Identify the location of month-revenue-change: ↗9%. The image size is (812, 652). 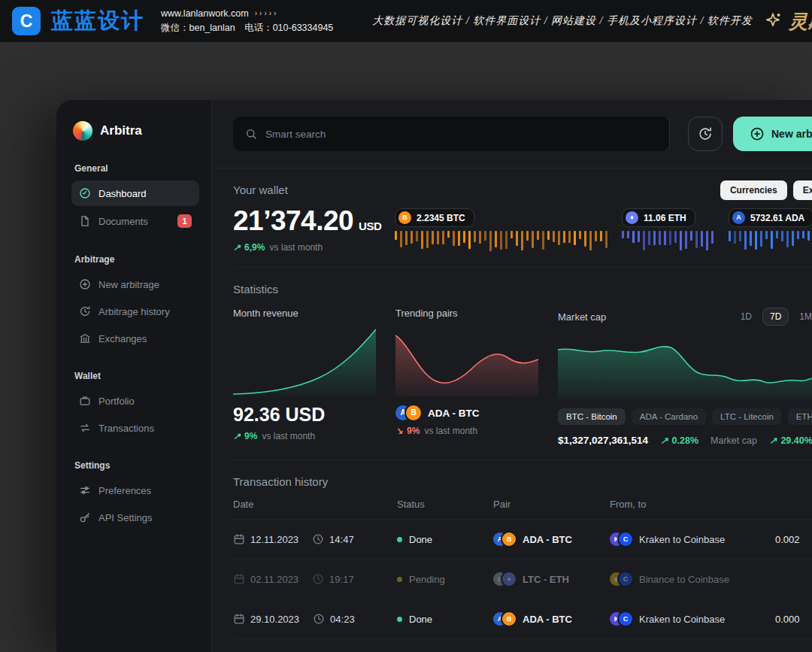
(245, 436).